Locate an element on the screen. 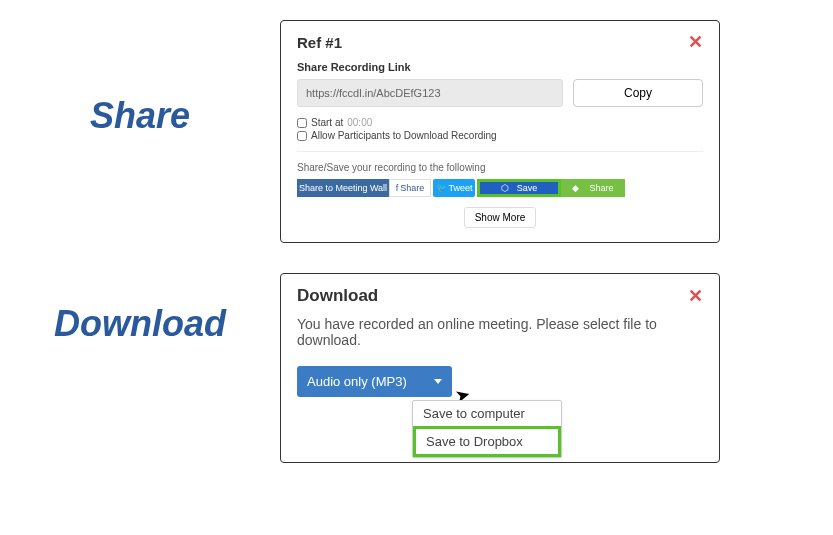 Image resolution: width=833 pixels, height=535 pixels. copy-button: Copy is located at coordinates (638, 93).